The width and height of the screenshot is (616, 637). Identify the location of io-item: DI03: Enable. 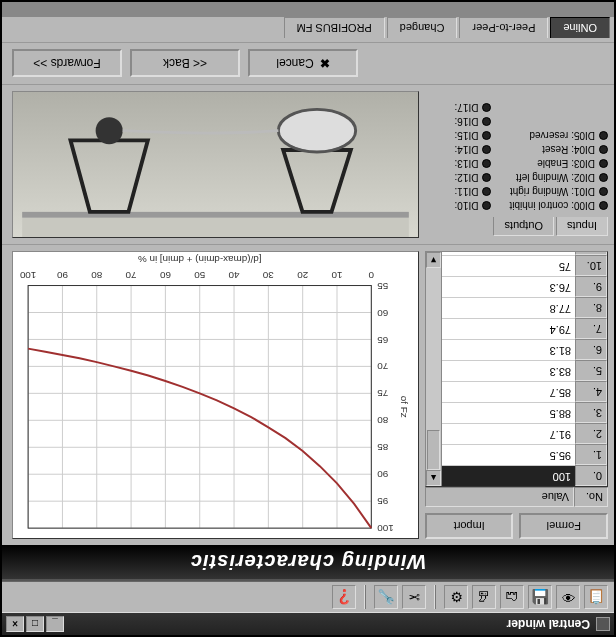
(558, 164).